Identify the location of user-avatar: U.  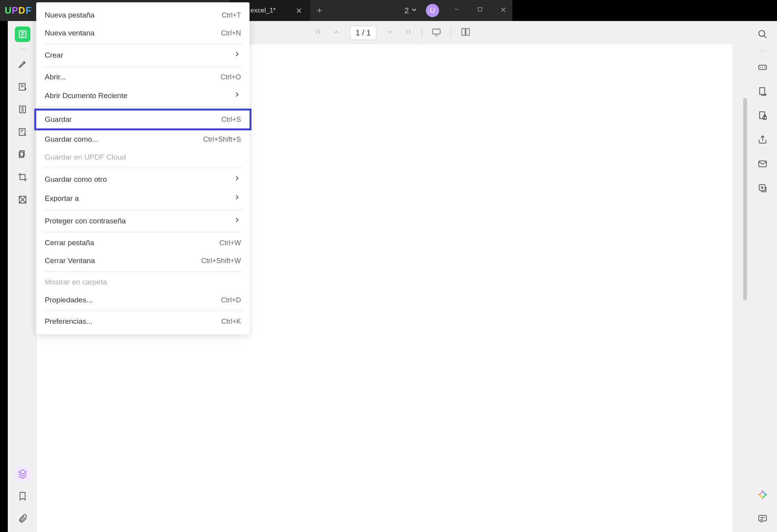
(432, 11).